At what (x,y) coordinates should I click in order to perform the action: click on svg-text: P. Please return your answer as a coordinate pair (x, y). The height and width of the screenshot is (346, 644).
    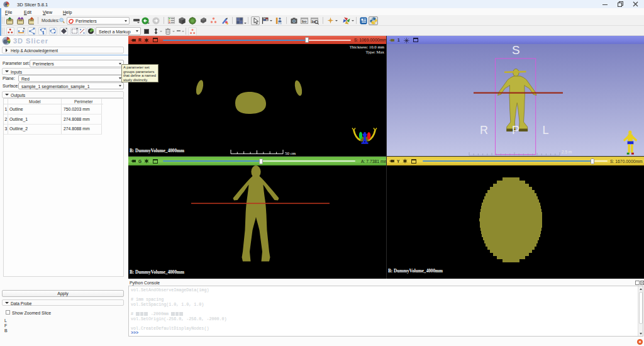
    Looking at the image, I should click on (516, 130).